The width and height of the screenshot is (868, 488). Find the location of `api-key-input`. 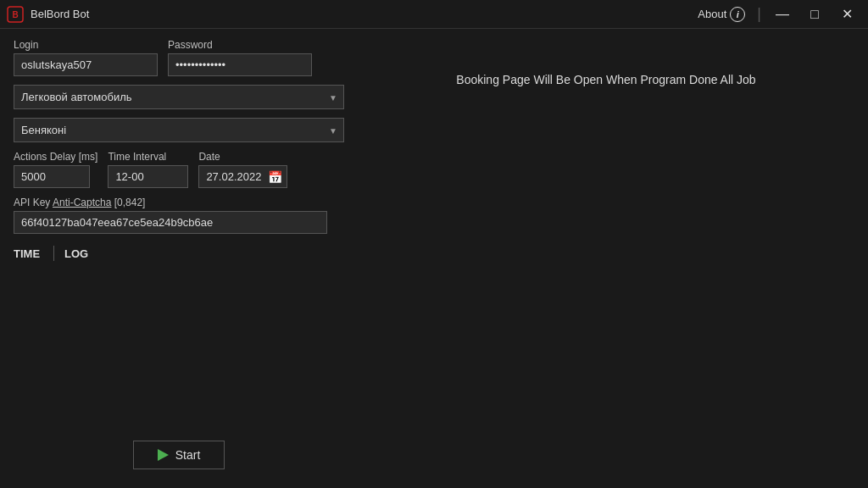

api-key-input is located at coordinates (170, 222).